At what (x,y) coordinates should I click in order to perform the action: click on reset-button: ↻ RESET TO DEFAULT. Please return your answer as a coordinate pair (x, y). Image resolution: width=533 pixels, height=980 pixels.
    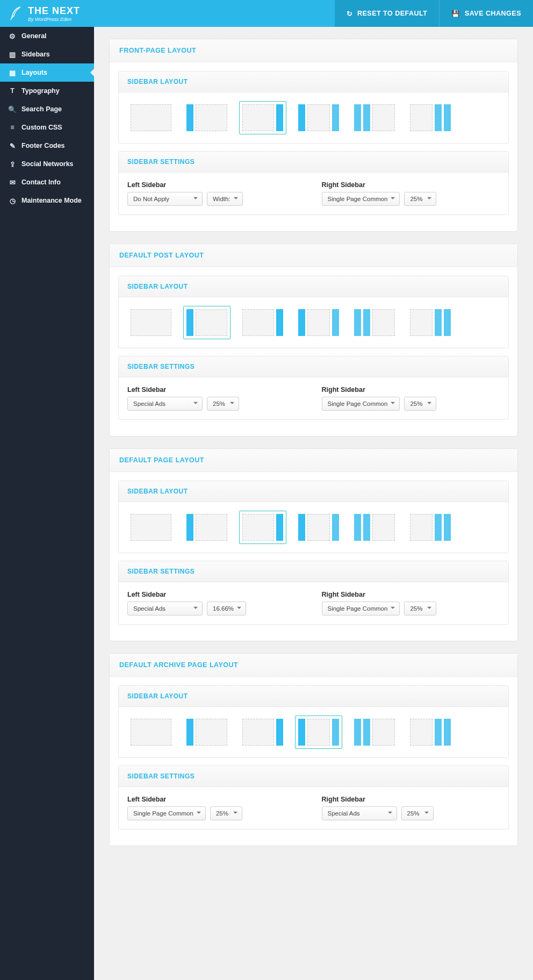
    Looking at the image, I should click on (387, 13).